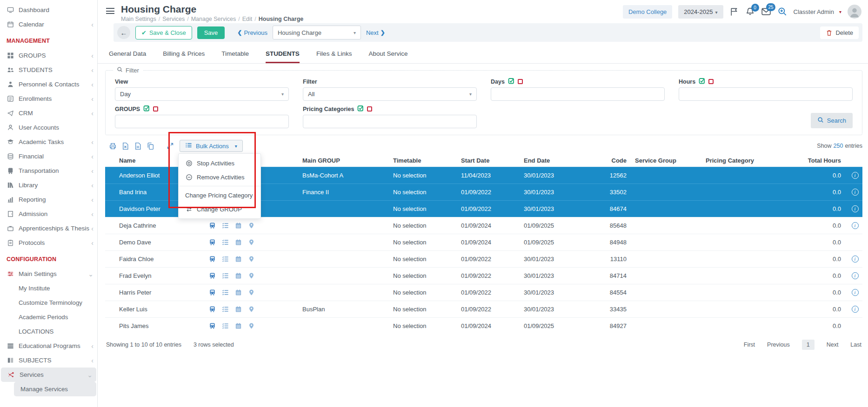  Describe the element at coordinates (48, 171) in the screenshot. I see `sidebar-item-transportation: Transportation‹` at that location.